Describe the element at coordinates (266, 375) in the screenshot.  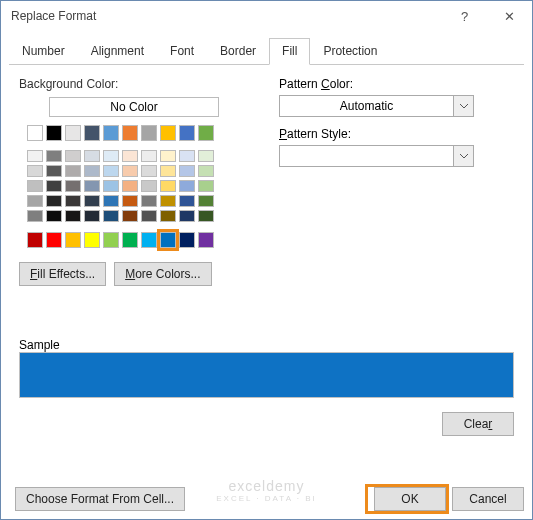
I see `sample-preview` at that location.